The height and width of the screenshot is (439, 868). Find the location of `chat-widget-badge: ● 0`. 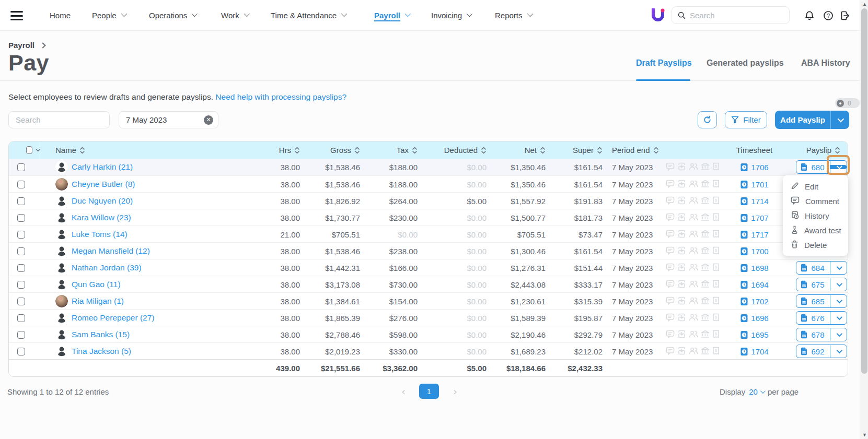

chat-widget-badge: ● 0 is located at coordinates (848, 103).